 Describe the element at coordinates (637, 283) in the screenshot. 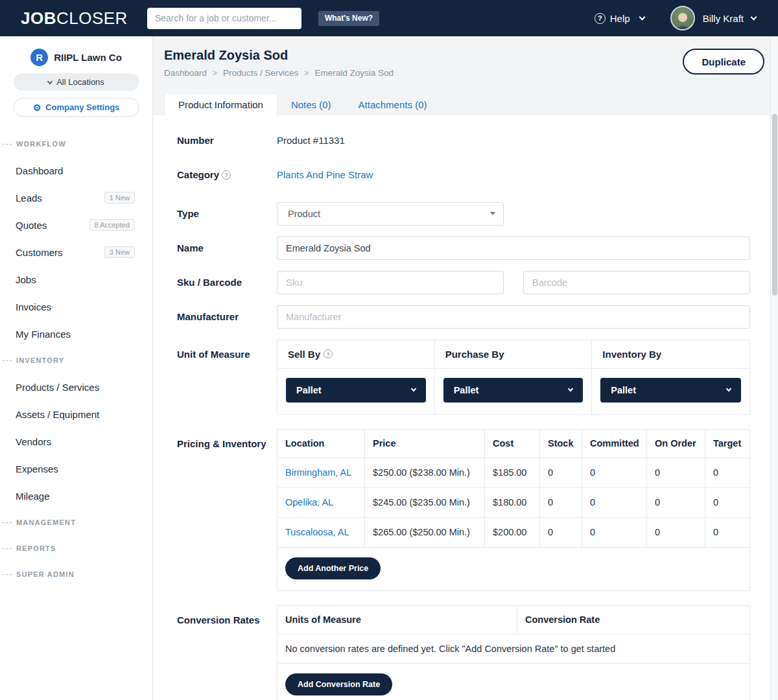

I see `barcode-input` at that location.